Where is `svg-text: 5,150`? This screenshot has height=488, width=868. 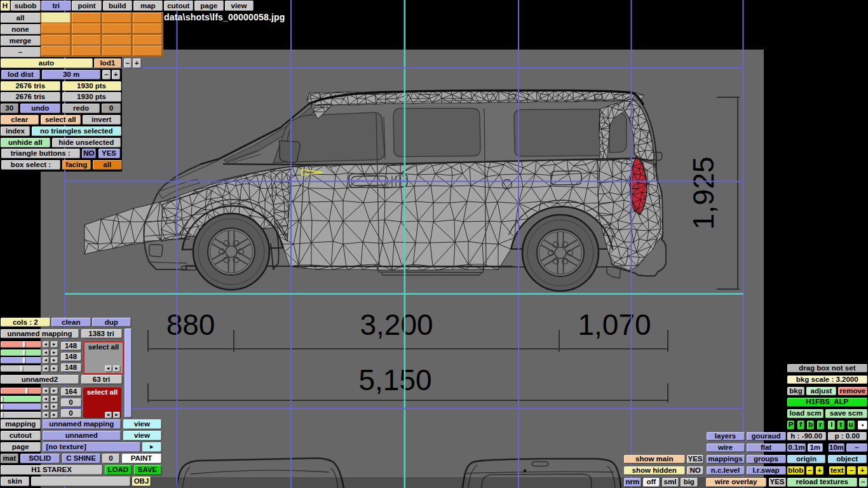
svg-text: 5,150 is located at coordinates (395, 380).